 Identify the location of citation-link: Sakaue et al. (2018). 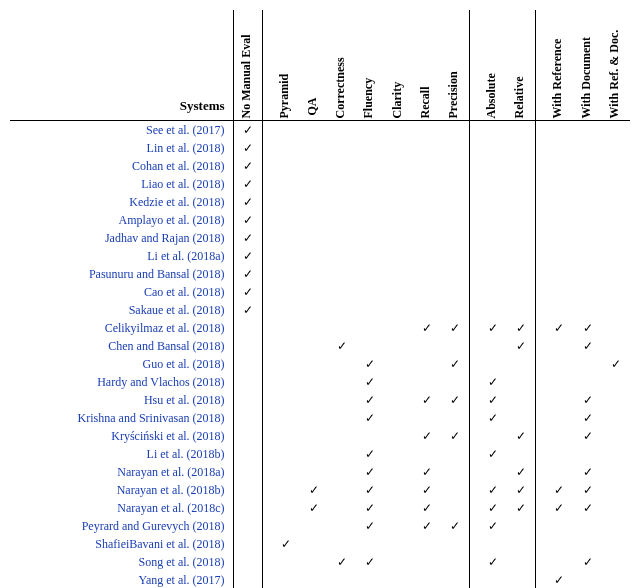
(177, 310).